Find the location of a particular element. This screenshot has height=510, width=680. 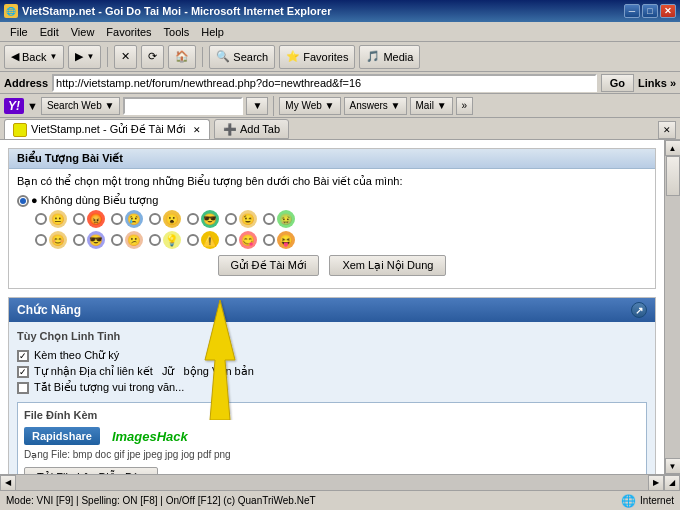

emoji-r2-6: 😝 is located at coordinates (286, 240).